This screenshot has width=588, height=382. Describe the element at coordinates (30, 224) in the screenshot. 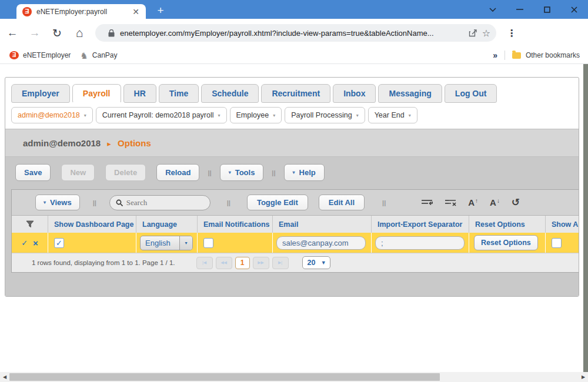

I see `filter-header` at that location.